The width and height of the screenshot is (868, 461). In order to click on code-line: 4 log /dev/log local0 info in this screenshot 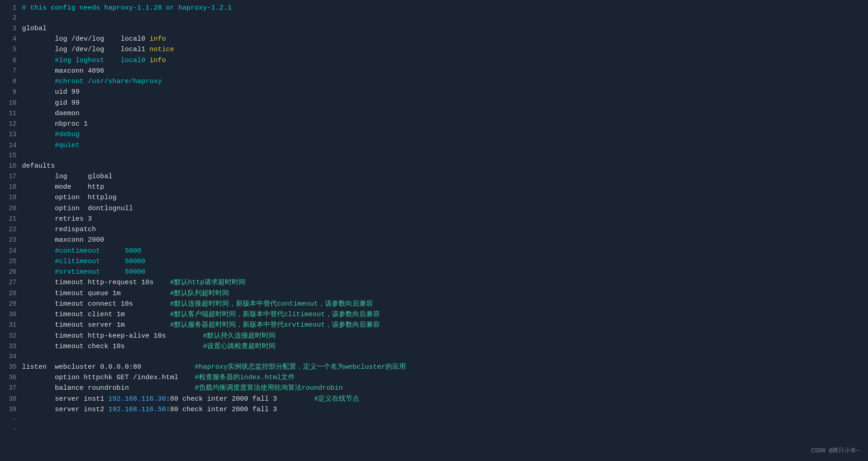, I will do `click(434, 39)`.